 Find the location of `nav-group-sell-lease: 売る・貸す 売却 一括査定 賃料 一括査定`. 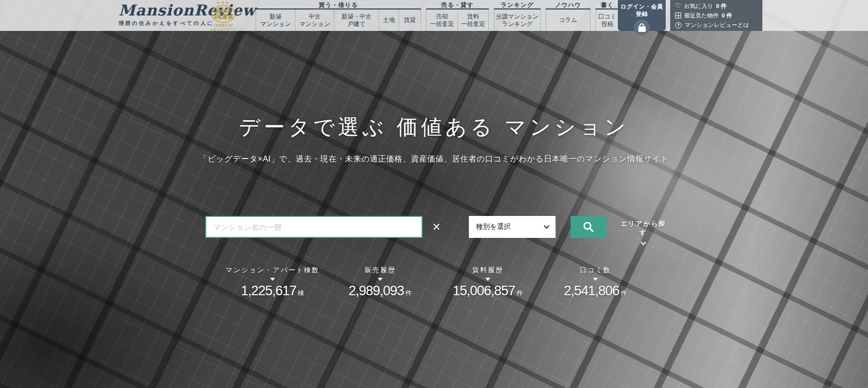

nav-group-sell-lease: 売る・貸す 売却 一括査定 賃料 一括査定 is located at coordinates (457, 15).